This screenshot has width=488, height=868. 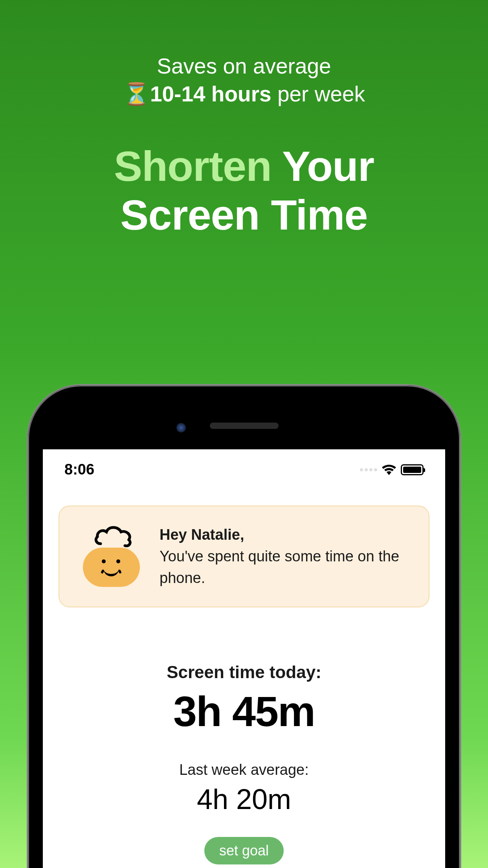 What do you see at coordinates (392, 470) in the screenshot?
I see `status-right` at bounding box center [392, 470].